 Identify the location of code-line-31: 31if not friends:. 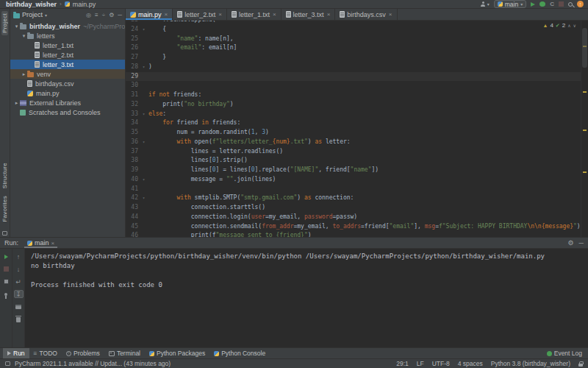
(353, 96).